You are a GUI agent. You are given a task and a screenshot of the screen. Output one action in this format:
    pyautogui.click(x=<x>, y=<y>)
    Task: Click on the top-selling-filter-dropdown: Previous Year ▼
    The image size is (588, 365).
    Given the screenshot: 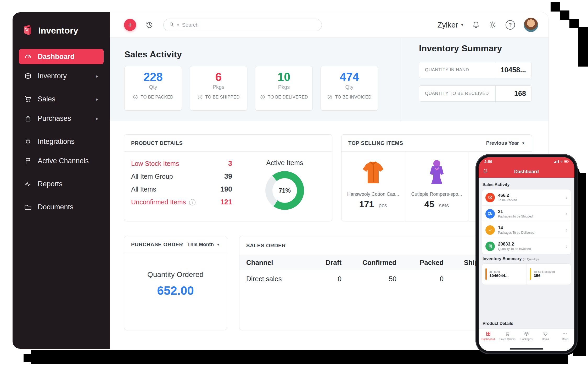 What is the action you would take?
    pyautogui.click(x=506, y=143)
    